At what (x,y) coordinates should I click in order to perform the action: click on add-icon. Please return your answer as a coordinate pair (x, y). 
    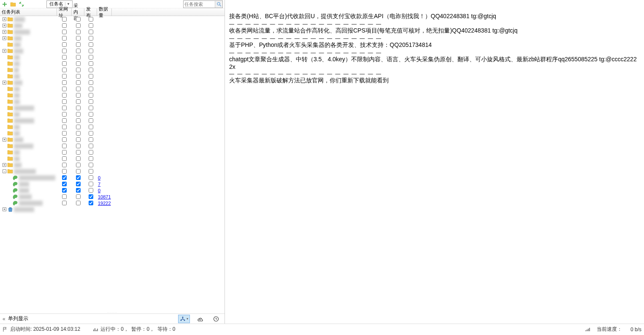
    Looking at the image, I should click on (5, 4).